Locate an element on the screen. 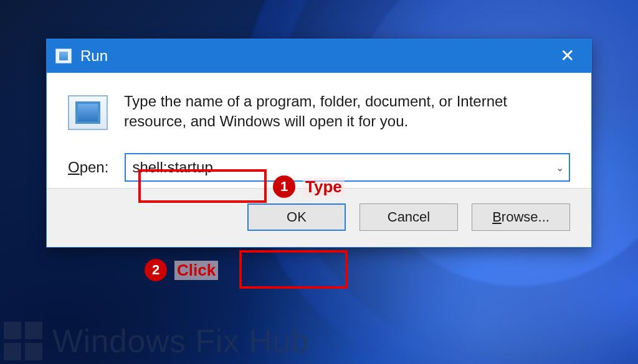 The image size is (638, 364). cancel-button: Cancel is located at coordinates (409, 217).